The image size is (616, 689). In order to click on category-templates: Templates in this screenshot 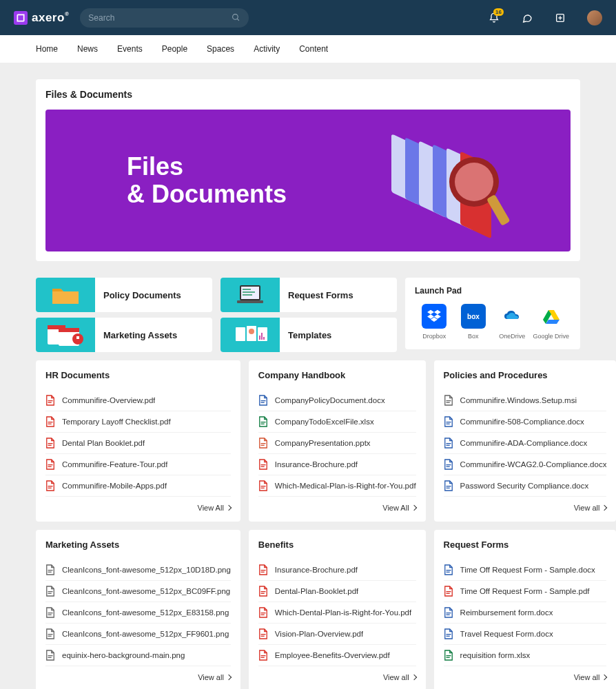, I will do `click(309, 335)`.